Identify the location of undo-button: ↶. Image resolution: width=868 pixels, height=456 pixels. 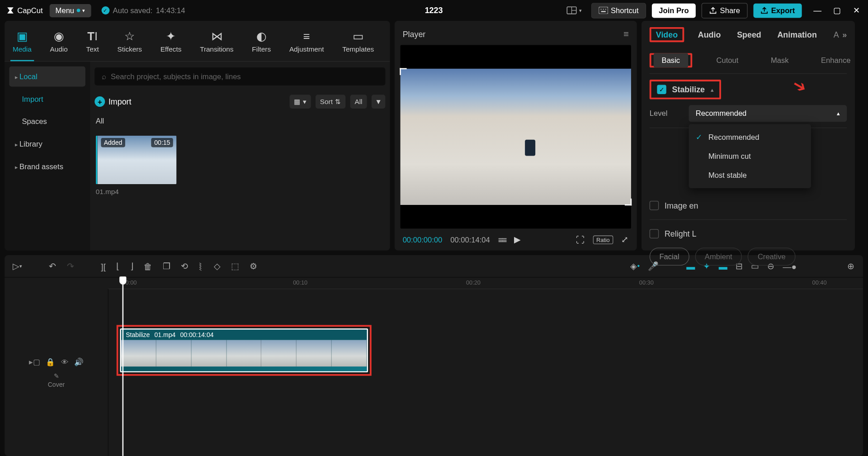
(52, 266).